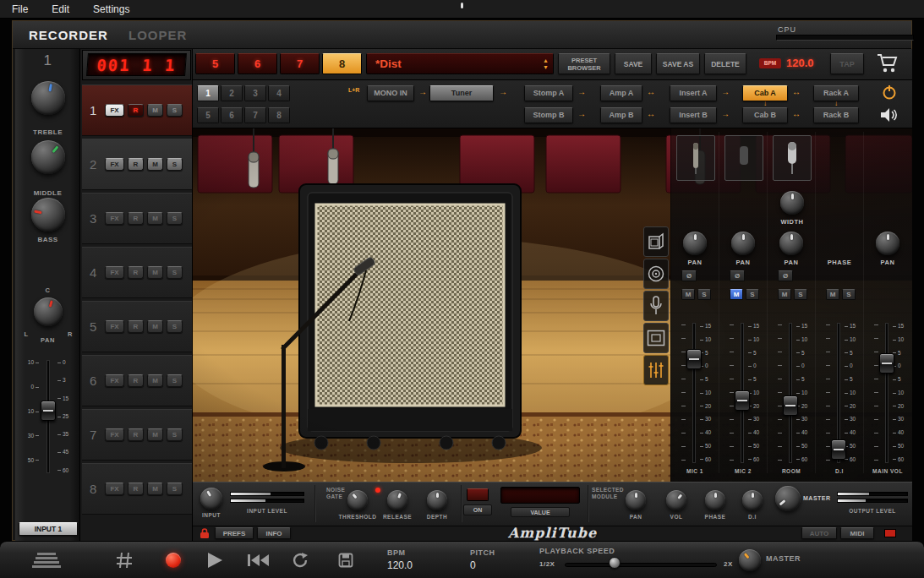 Image resolution: width=924 pixels, height=578 pixels. I want to click on mic1-fader-groove, so click(694, 393).